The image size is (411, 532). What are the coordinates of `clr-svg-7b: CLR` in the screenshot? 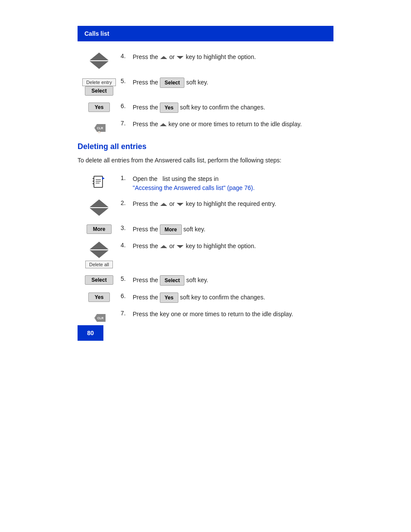 It's located at (99, 318).